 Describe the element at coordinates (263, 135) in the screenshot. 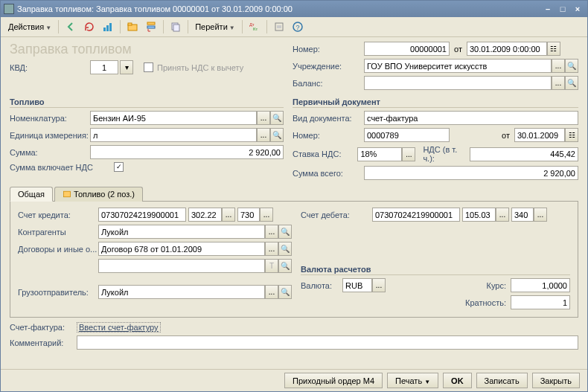

I see `uom-select-button: ...` at that location.